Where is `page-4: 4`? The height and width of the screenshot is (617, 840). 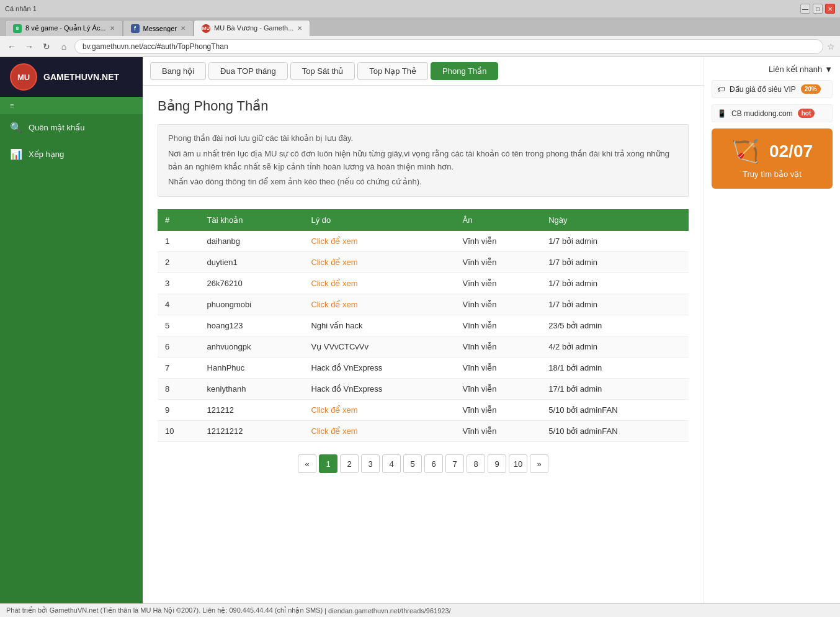 page-4: 4 is located at coordinates (391, 464).